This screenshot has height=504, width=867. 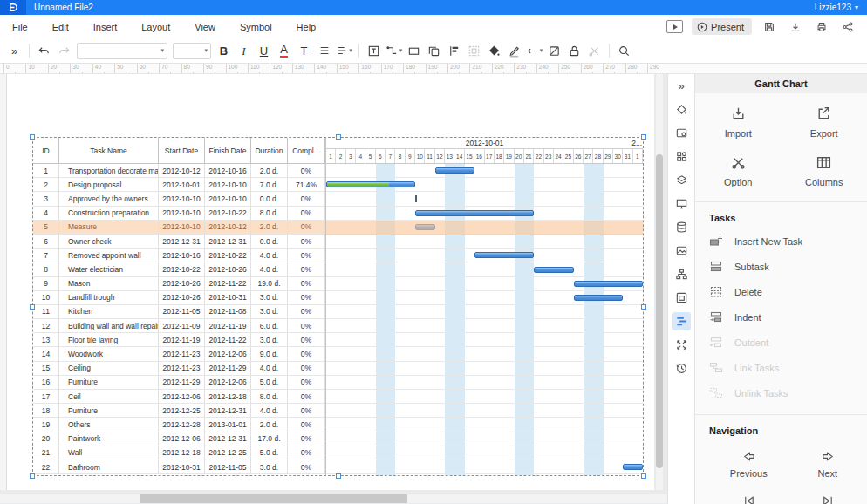 I want to click on horizontal-scrollbar-thumb, so click(x=274, y=499).